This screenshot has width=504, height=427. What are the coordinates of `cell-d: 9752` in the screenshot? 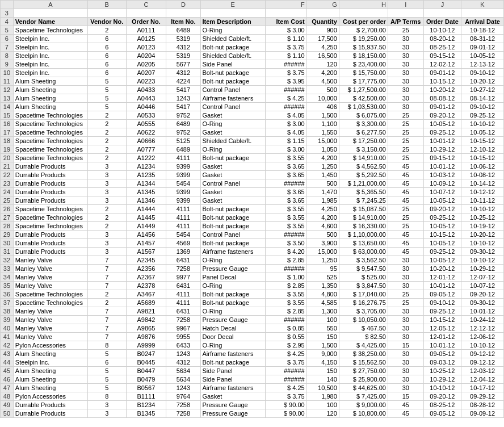 It's located at (183, 116).